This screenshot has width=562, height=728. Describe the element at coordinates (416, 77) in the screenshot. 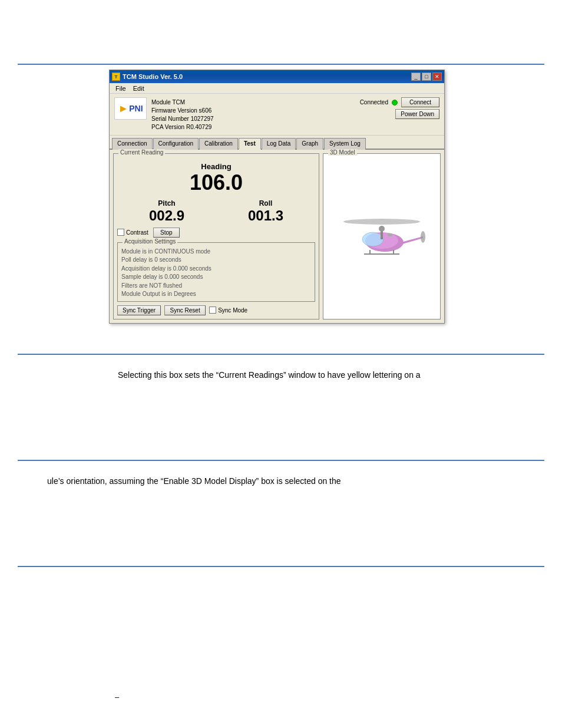

I see `minimize-button: _` at that location.